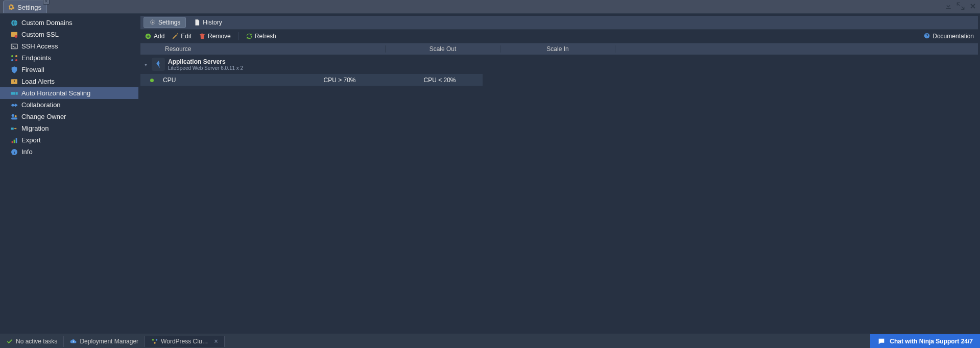 This screenshot has height=348, width=980. I want to click on sidebar-item-info: Info, so click(69, 152).